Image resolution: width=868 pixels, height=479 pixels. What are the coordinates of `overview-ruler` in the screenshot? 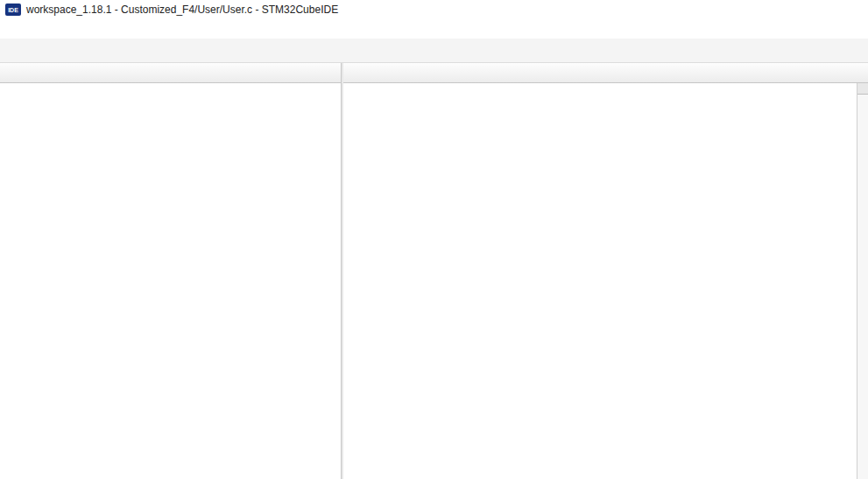 It's located at (862, 281).